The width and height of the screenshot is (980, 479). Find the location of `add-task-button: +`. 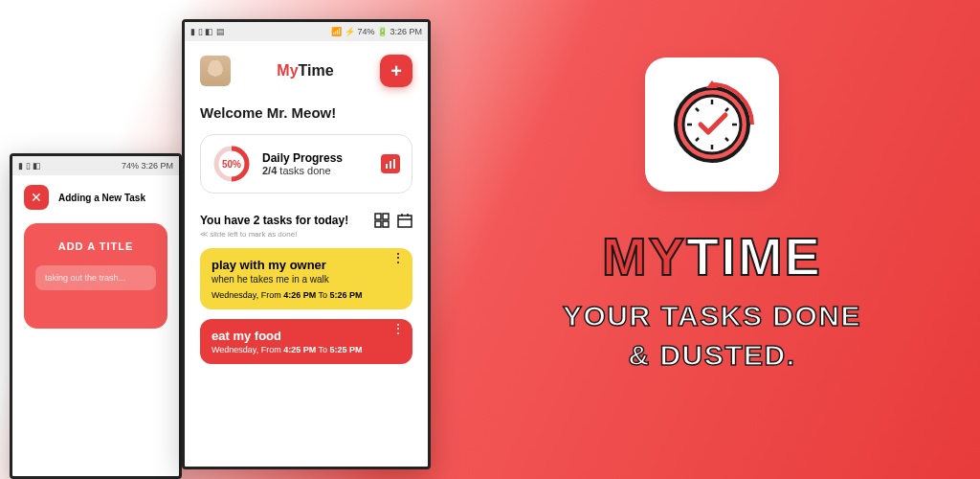

add-task-button: + is located at coordinates (396, 71).